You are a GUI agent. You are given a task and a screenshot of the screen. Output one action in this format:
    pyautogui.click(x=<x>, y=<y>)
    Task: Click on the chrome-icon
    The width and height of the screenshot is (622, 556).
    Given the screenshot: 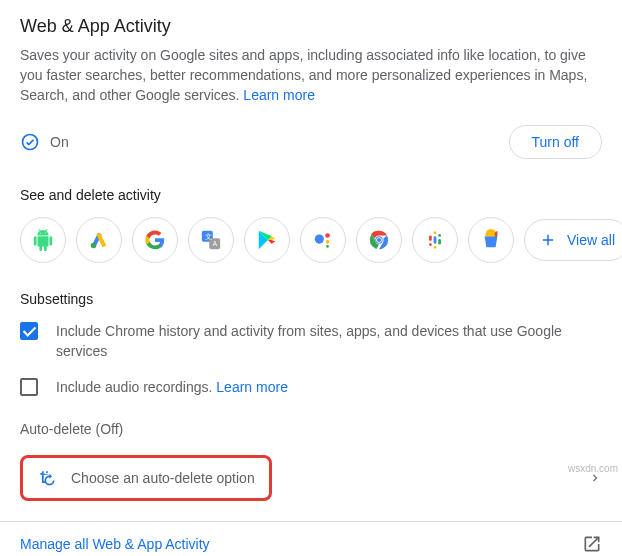 What is the action you would take?
    pyautogui.click(x=379, y=240)
    